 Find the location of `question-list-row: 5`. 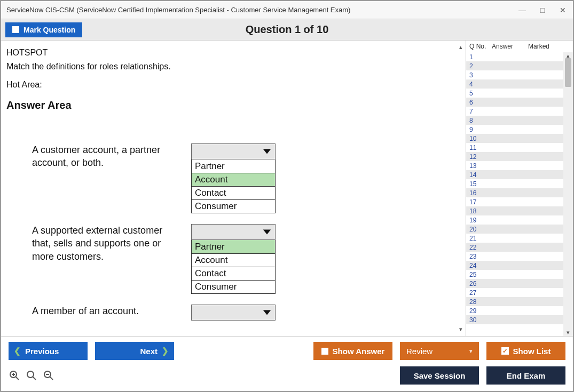

question-list-row: 5 is located at coordinates (515, 93).